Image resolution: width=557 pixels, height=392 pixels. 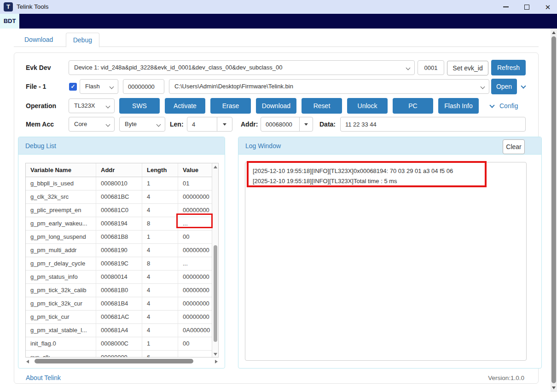 I want to click on addr-label: Addr:, so click(x=249, y=124).